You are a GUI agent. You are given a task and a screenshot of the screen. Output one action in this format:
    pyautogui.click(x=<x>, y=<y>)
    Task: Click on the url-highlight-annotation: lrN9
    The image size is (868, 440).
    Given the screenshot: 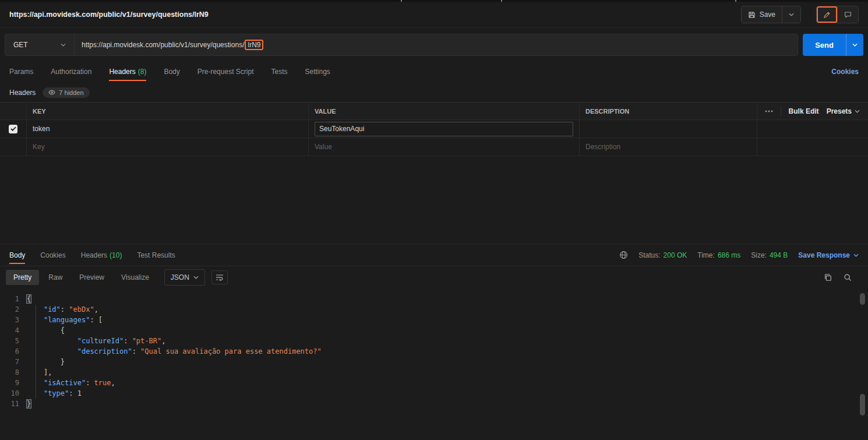 What is the action you would take?
    pyautogui.click(x=254, y=45)
    